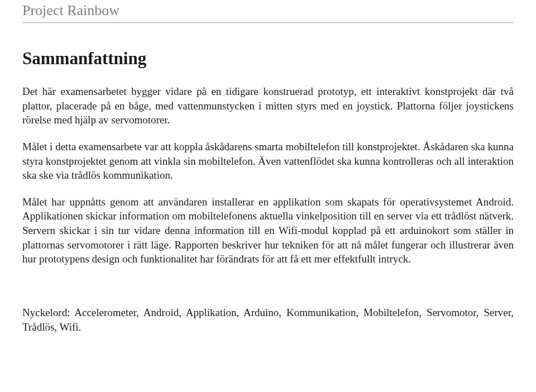  What do you see at coordinates (268, 59) in the screenshot?
I see `section-heading: Sammanfattning` at bounding box center [268, 59].